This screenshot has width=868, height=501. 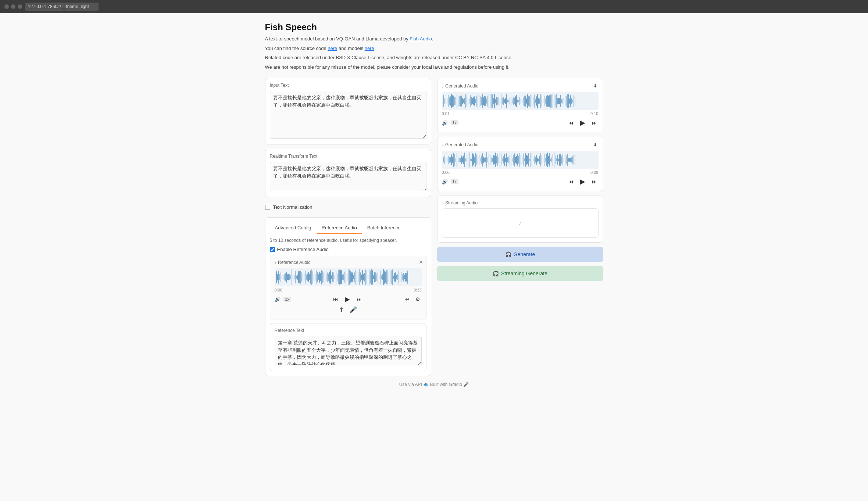 What do you see at coordinates (520, 254) in the screenshot?
I see `generate-button: 🎧 Generate` at bounding box center [520, 254].